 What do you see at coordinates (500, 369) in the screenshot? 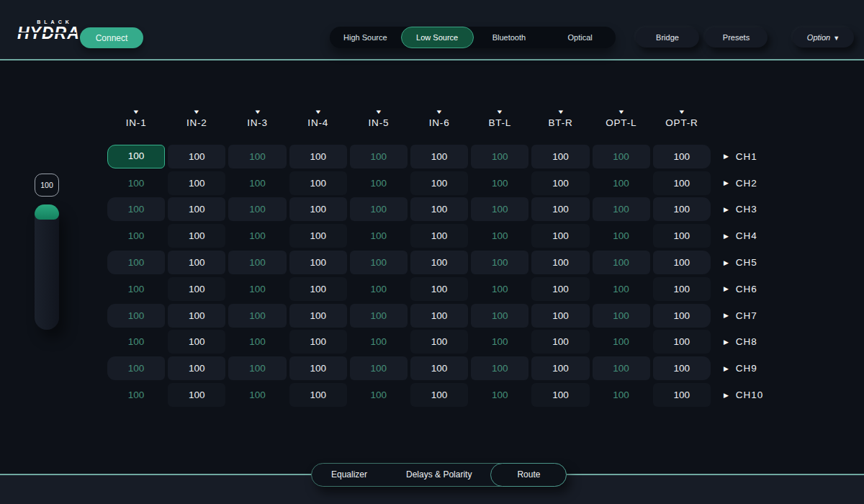
I see `route-cell-CH9-BT-L: 100` at bounding box center [500, 369].